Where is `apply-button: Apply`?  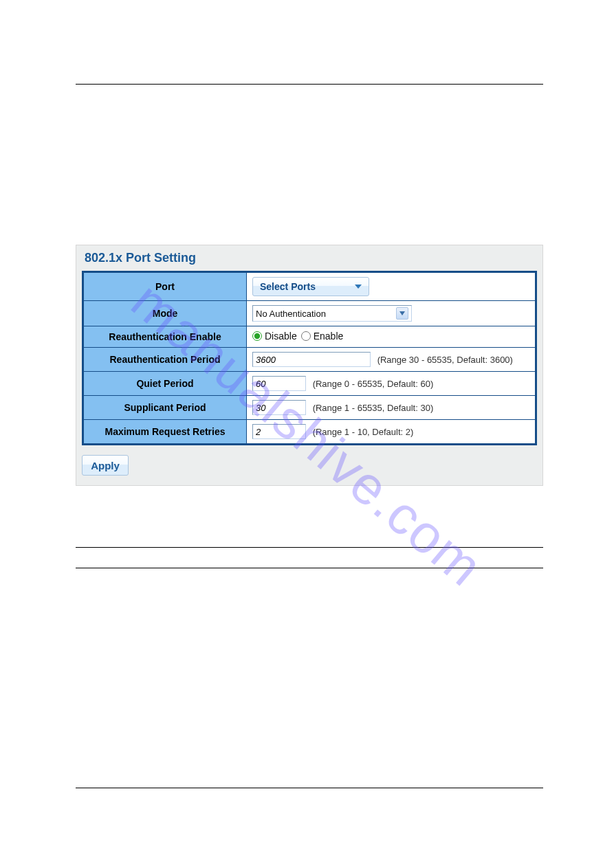 apply-button: Apply is located at coordinates (105, 465).